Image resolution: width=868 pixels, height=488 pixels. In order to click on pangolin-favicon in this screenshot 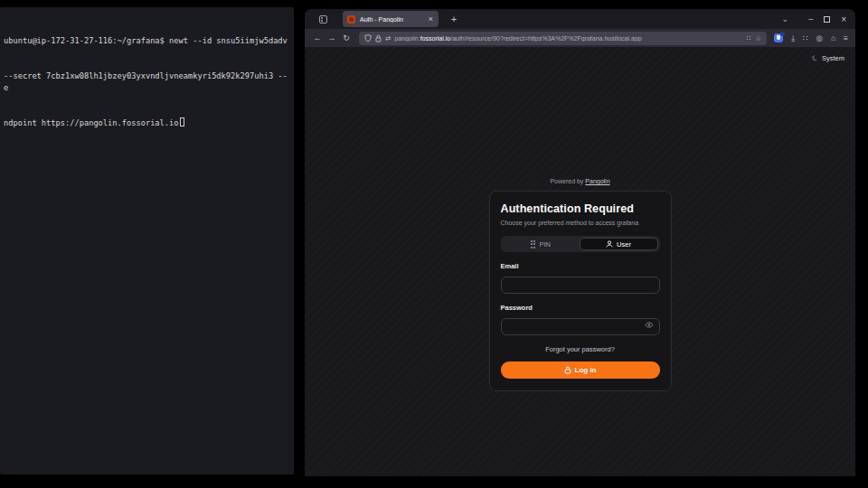, I will do `click(351, 20)`.